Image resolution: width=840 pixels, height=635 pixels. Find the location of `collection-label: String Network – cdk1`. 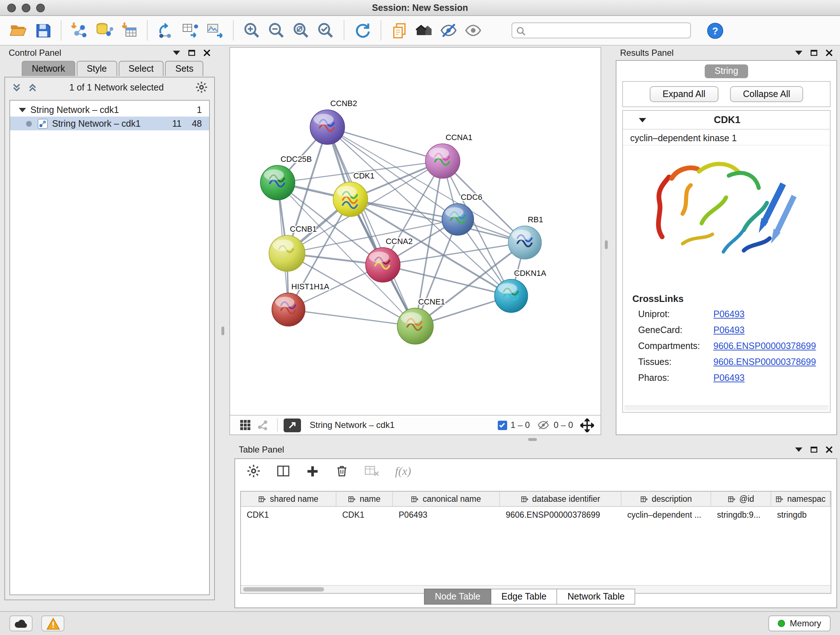

collection-label: String Network – cdk1 is located at coordinates (74, 109).